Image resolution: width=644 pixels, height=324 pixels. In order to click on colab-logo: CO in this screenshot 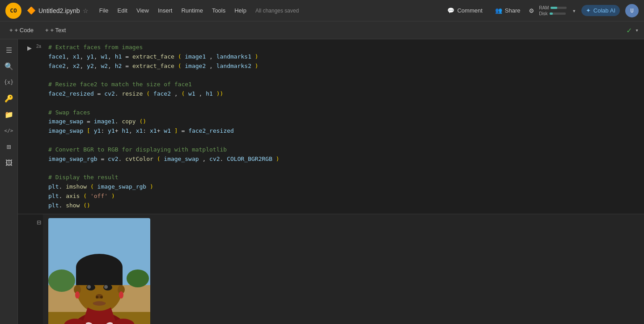, I will do `click(13, 11)`.